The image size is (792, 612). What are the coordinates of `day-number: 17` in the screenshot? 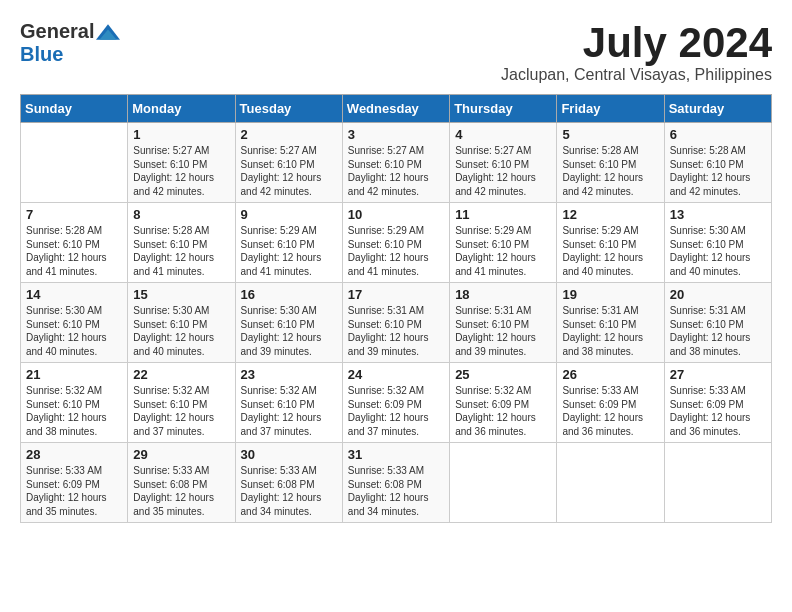 It's located at (396, 294).